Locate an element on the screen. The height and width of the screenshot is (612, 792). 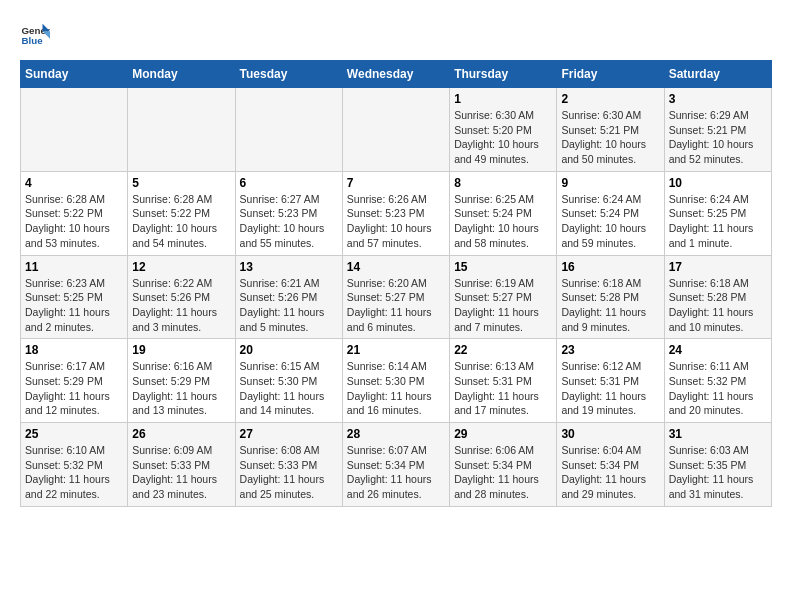
day-number: 27 is located at coordinates (289, 434).